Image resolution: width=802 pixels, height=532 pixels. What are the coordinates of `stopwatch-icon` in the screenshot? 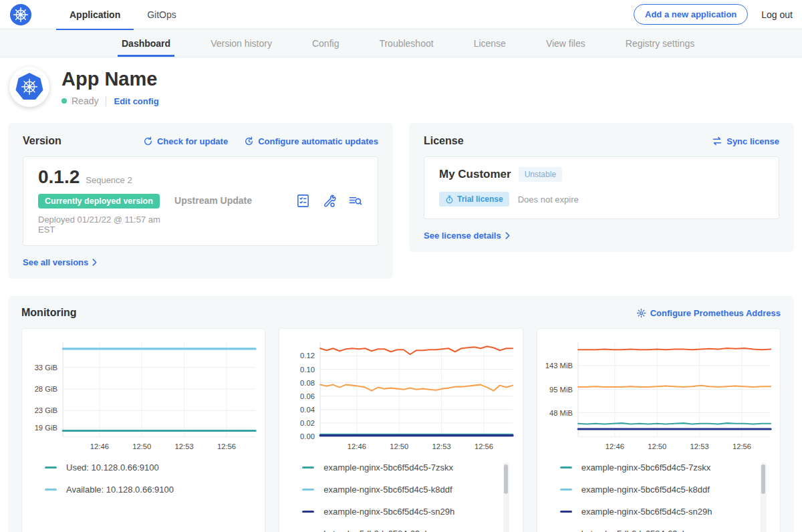 It's located at (449, 199).